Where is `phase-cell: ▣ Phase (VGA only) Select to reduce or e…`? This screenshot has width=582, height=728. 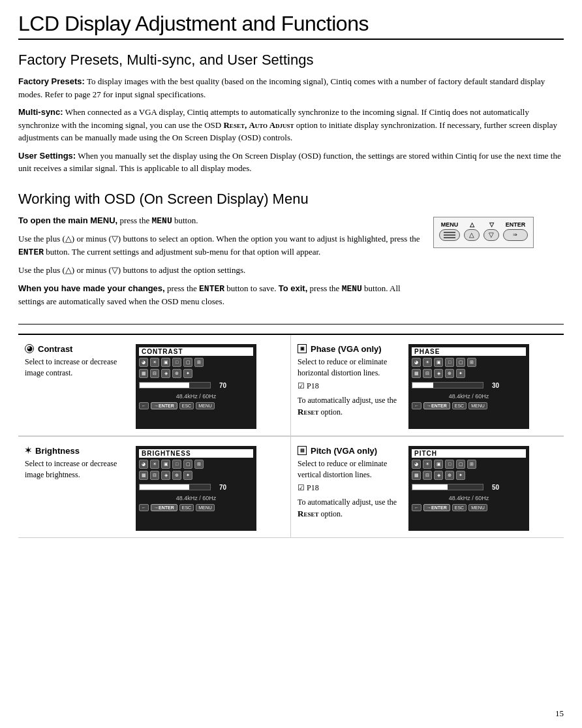
phase-cell: ▣ Phase (VGA only) Select to reduce or e… is located at coordinates (427, 385).